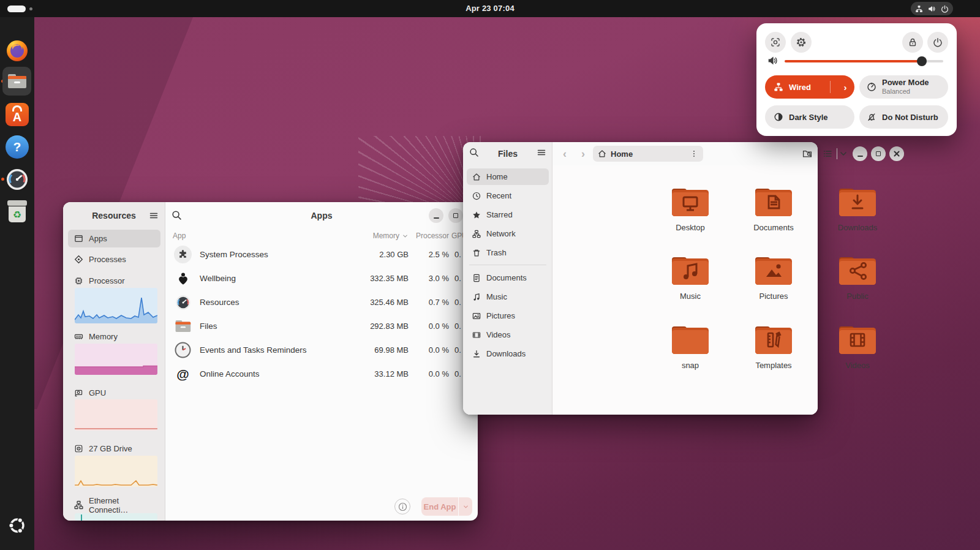  What do you see at coordinates (322, 326) in the screenshot?
I see `process-row: Files 292.83 MB 0.0 % 0.` at bounding box center [322, 326].